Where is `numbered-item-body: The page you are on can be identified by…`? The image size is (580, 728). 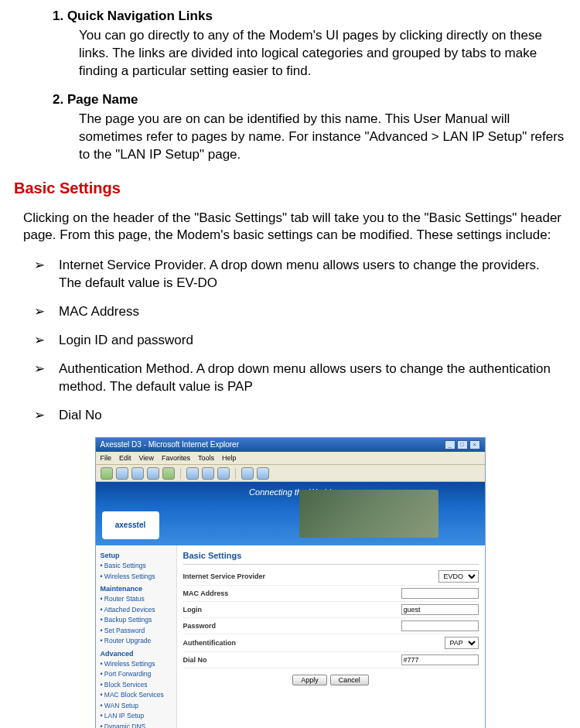
numbered-item-body: The page you are on can be identified by… is located at coordinates (326, 138).